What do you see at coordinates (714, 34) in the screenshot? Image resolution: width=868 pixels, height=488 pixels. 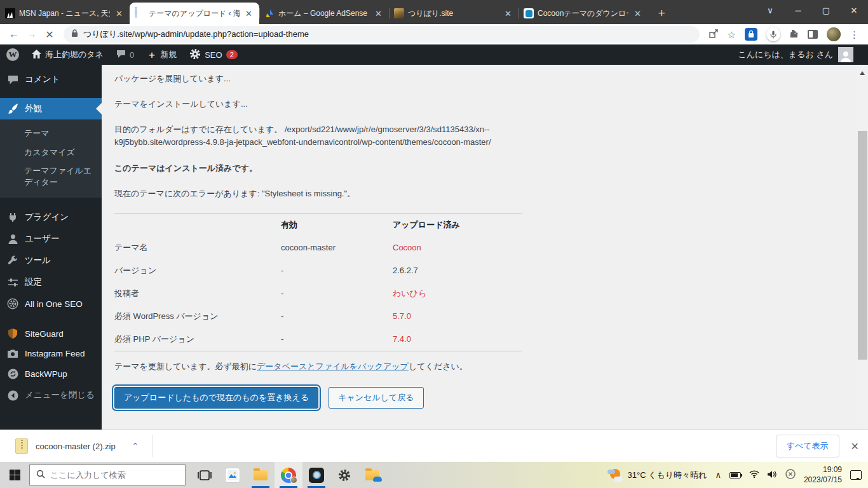 I see `share-icon` at bounding box center [714, 34].